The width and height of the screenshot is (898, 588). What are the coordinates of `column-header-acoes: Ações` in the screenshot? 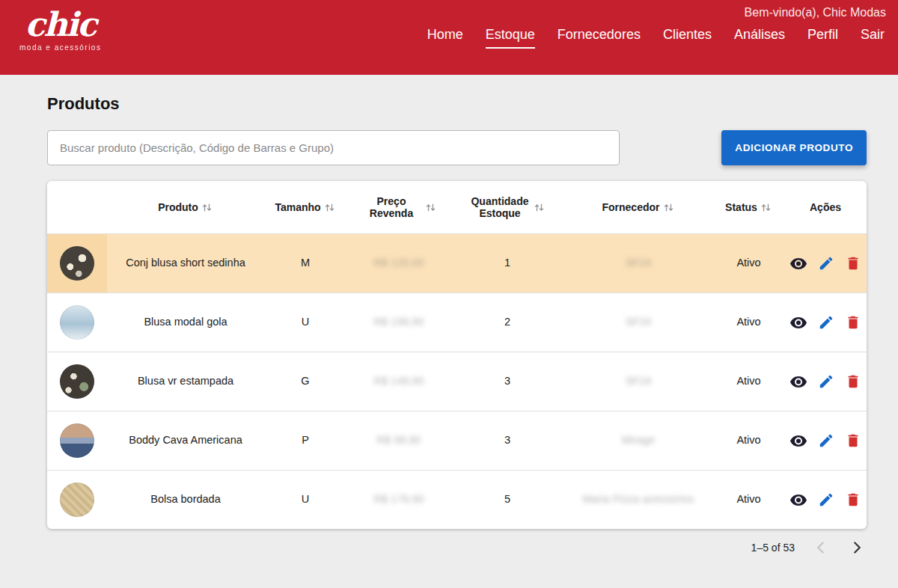 It's located at (825, 207).